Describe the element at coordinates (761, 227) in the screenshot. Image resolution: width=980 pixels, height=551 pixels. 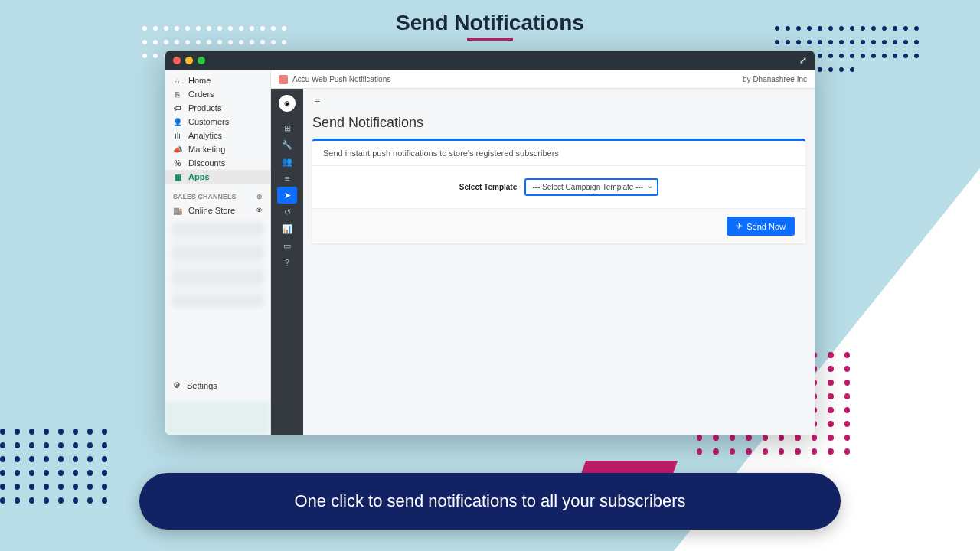
I see `send-now-button: ✈ Send Now` at that location.